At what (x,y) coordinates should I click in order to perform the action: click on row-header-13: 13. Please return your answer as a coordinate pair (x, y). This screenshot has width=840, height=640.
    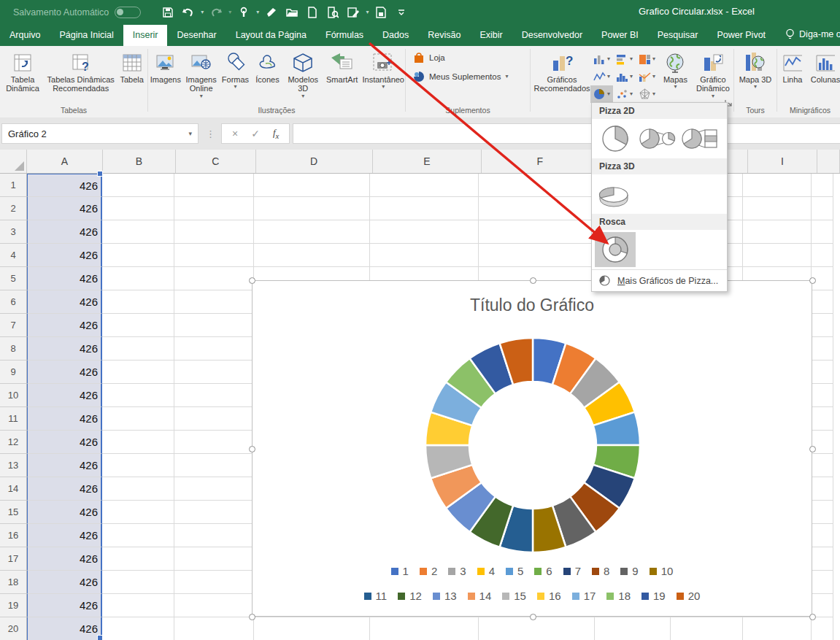
    Looking at the image, I should click on (13, 466).